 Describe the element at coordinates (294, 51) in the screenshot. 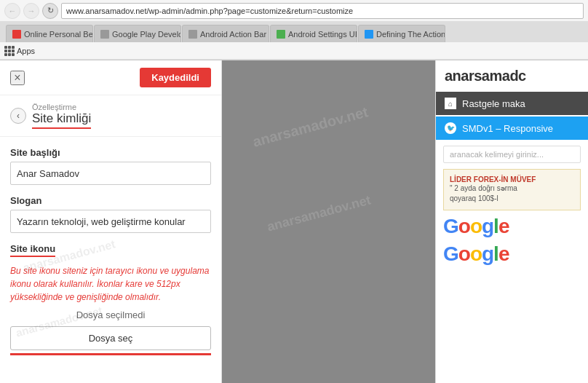

I see `bookmarks-bar: Apps` at that location.